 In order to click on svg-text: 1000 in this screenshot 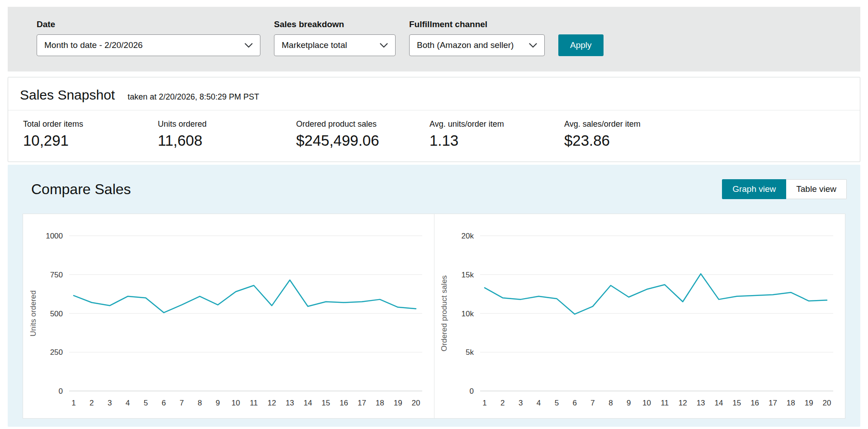, I will do `click(54, 236)`.